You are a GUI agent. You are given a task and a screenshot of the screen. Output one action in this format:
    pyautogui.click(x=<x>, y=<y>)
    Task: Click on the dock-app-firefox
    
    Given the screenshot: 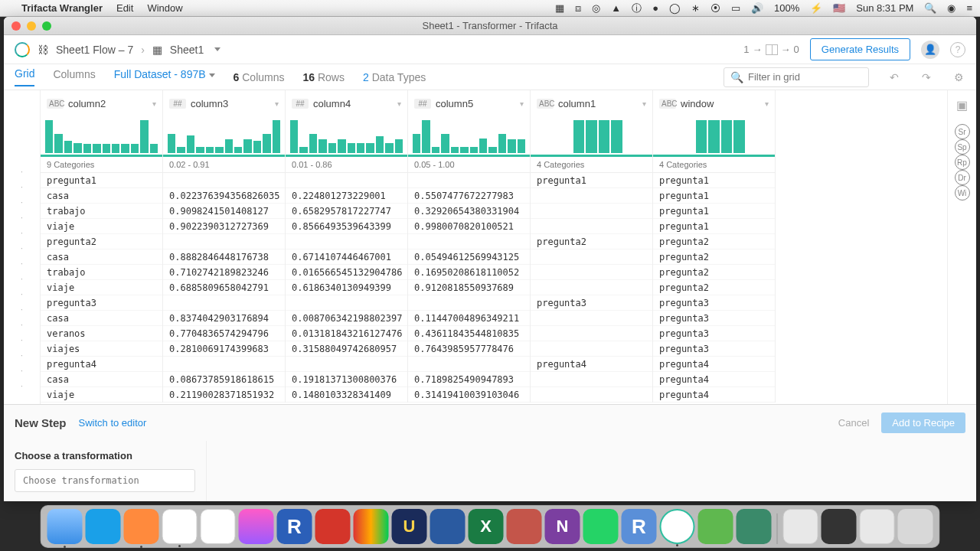 What is the action you would take?
    pyautogui.click(x=142, y=527)
    